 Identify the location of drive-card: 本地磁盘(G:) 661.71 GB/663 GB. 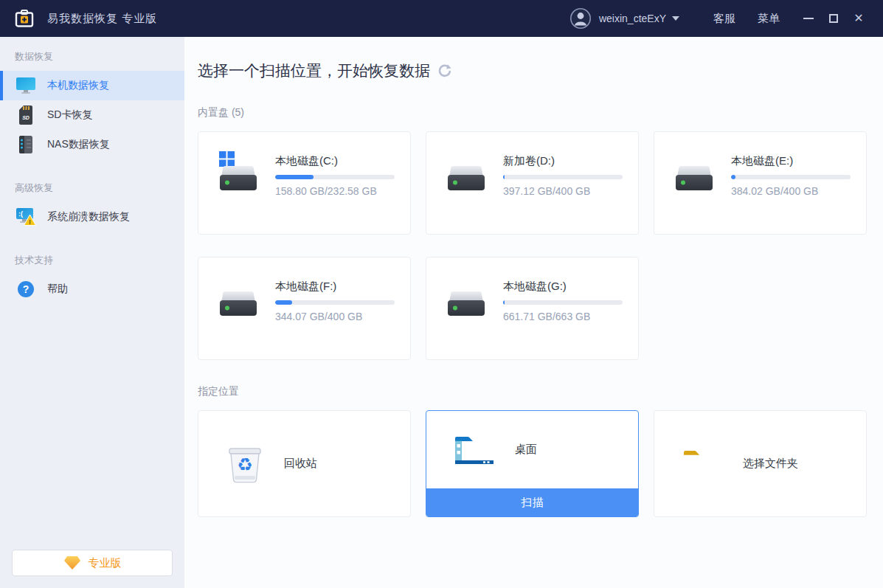
(533, 308).